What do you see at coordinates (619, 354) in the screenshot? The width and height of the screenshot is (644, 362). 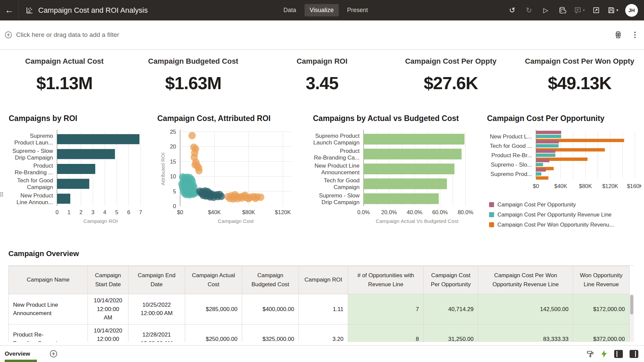 I see `toggle-left-panel-icon` at bounding box center [619, 354].